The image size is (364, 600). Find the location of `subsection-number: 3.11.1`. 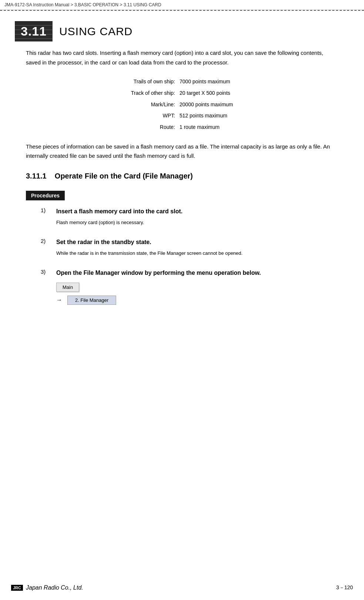

subsection-number: 3.11.1 is located at coordinates (36, 176).